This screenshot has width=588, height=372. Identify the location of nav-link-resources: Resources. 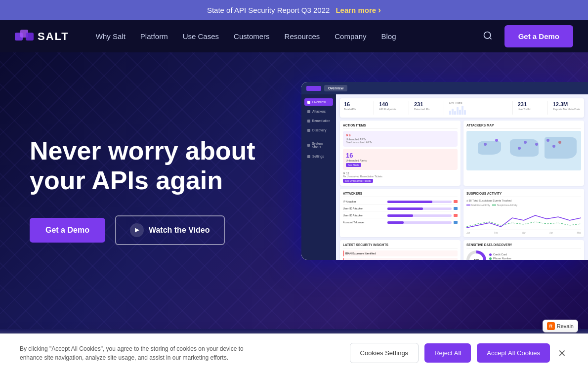
(302, 37).